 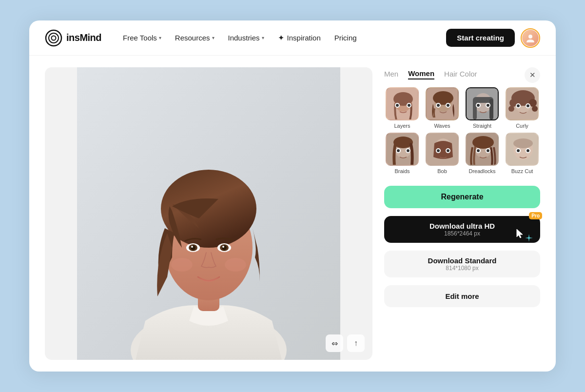 What do you see at coordinates (482, 171) in the screenshot?
I see `hairstyle-dreadlocks-label: Dreadlocks` at bounding box center [482, 171].